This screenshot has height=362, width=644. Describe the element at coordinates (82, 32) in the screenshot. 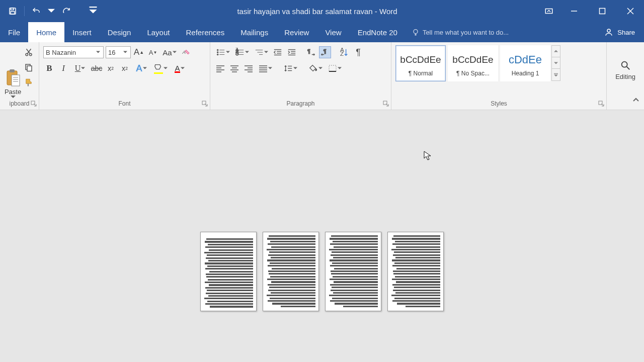

I see `tab-insert: Insert` at that location.